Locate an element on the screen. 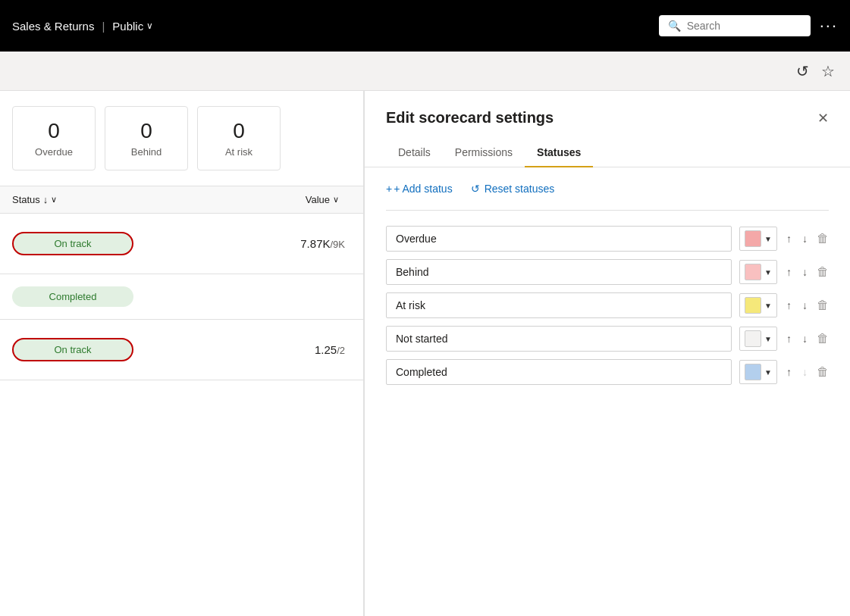 This screenshot has width=850, height=616. status-item-completed: ▼ ↑ ↓ 🗑 is located at coordinates (607, 372).